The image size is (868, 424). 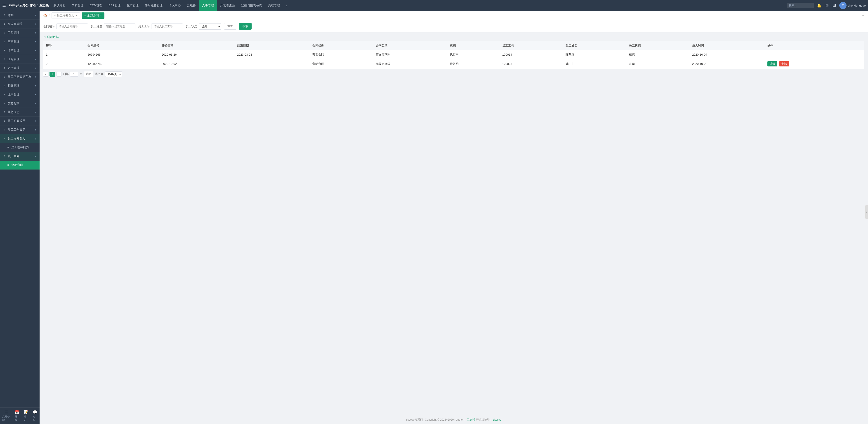 What do you see at coordinates (454, 55) in the screenshot?
I see `table-row: 1 56794665 2020-03-26 2023-03-23 劳动合同 有固…` at bounding box center [454, 55].